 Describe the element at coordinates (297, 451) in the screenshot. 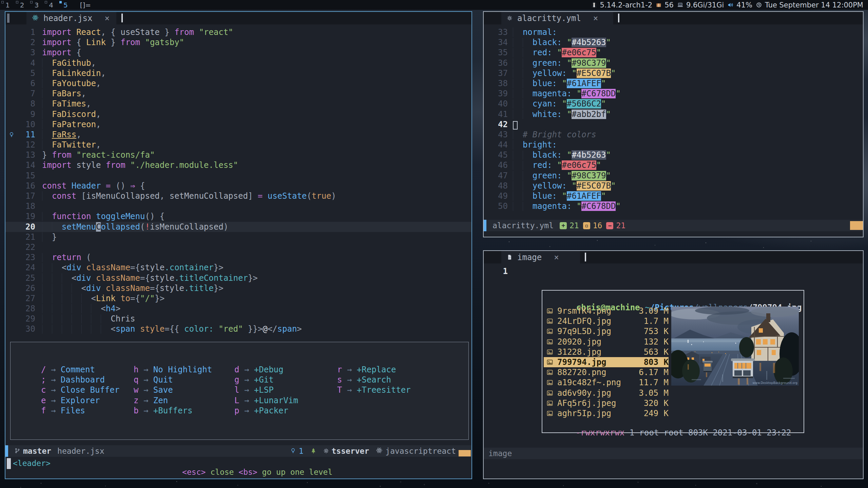

I see `diagnostics-hint: 1` at that location.